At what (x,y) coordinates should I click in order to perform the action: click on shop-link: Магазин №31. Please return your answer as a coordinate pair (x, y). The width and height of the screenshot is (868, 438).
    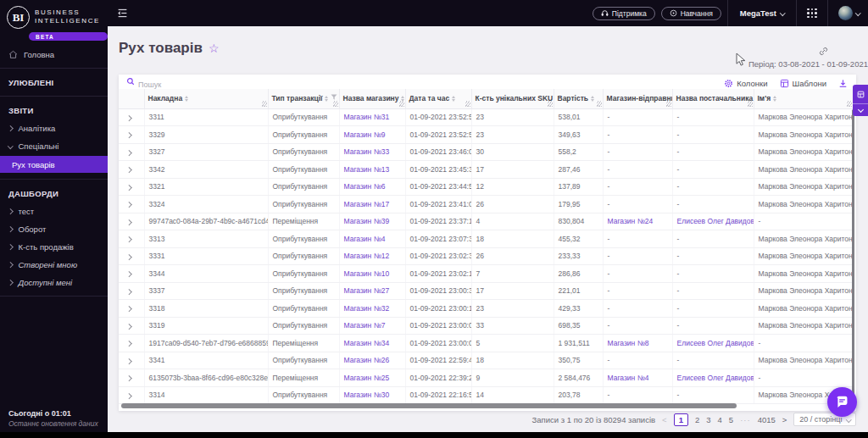
    Looking at the image, I should click on (367, 117).